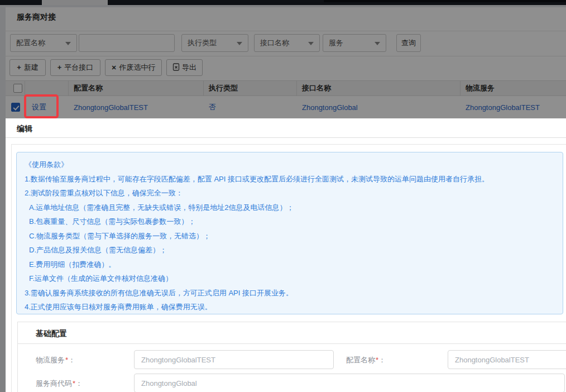 The image size is (566, 392). I want to click on terms-line: F.运单文件（生成的运单文件核对信息准确）, so click(290, 279).